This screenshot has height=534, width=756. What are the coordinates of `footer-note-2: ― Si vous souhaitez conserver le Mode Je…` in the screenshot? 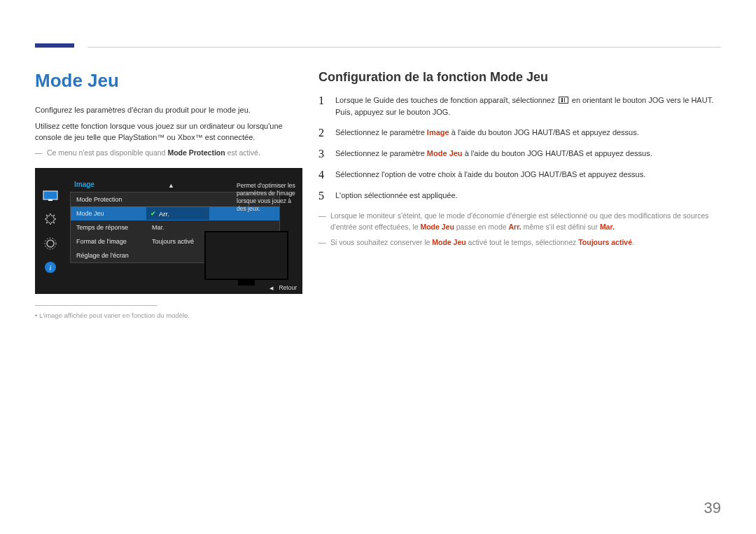 It's located at (519, 243).